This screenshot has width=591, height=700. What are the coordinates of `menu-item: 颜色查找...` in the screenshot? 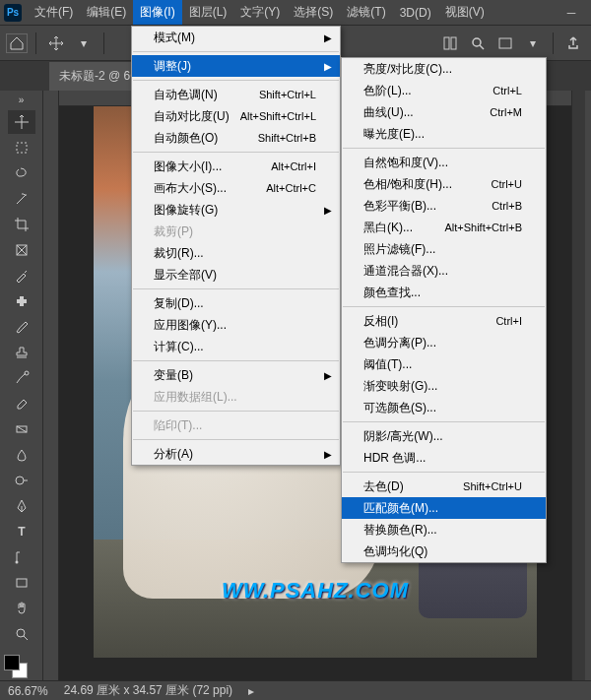 It's located at (443, 292).